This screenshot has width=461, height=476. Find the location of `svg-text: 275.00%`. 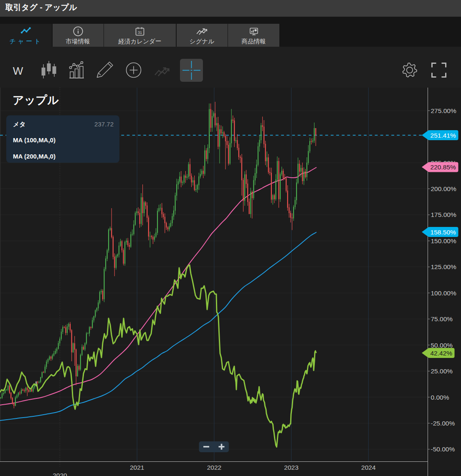

svg-text: 275.00% is located at coordinates (443, 111).